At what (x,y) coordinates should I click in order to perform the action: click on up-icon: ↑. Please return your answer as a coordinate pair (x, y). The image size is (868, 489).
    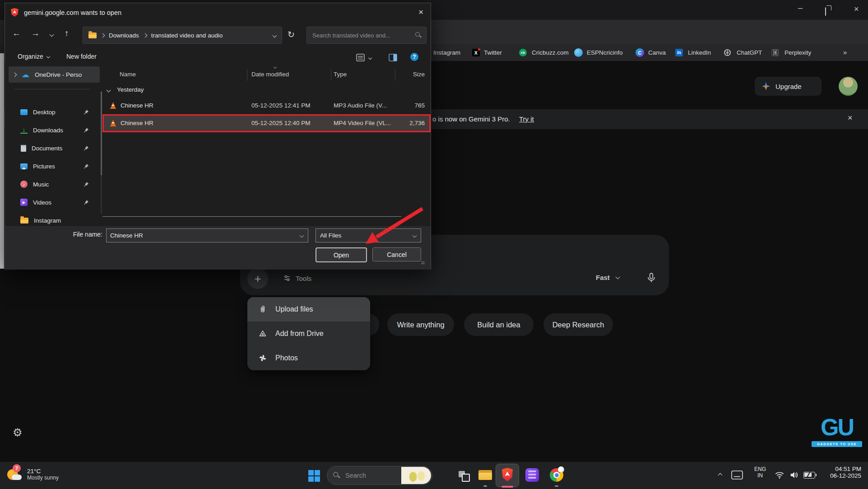
    Looking at the image, I should click on (67, 33).